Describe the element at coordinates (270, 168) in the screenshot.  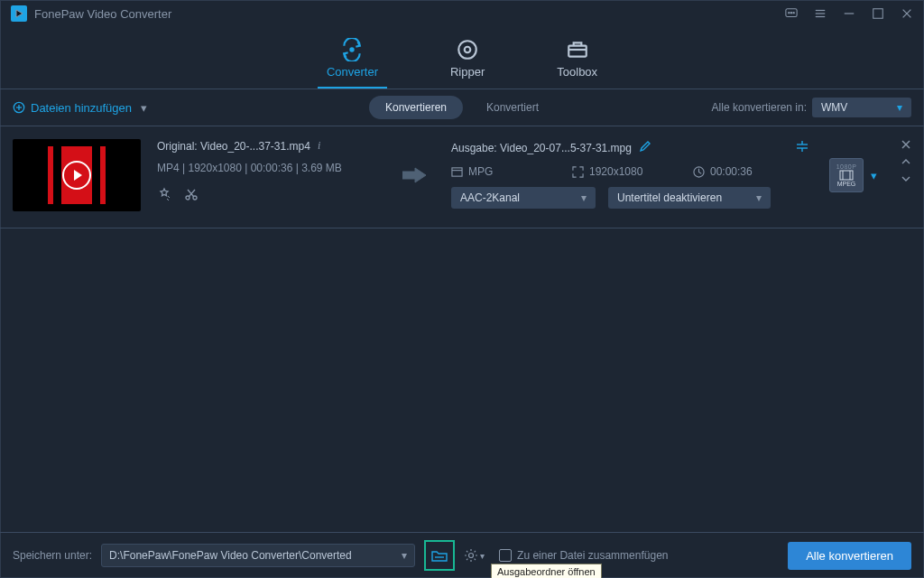
I see `source-specs: MP4 | 1920x1080 | 00:00:36 | 3.69 MB` at that location.